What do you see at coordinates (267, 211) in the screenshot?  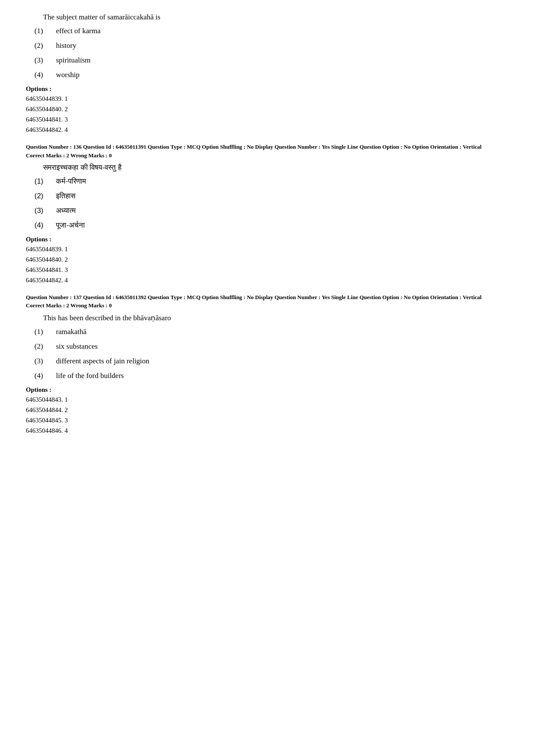 I see `option-136-3: (3) अध्यात्म` at bounding box center [267, 211].